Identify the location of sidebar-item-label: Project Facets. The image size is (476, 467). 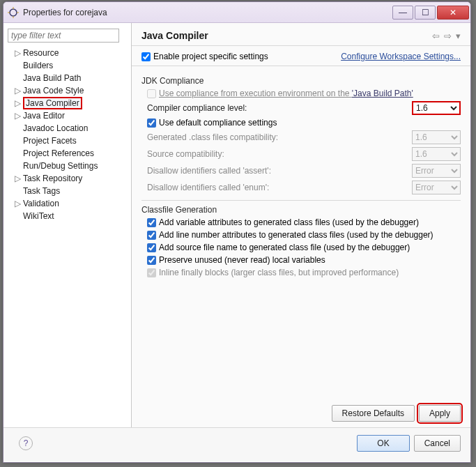
(50, 141).